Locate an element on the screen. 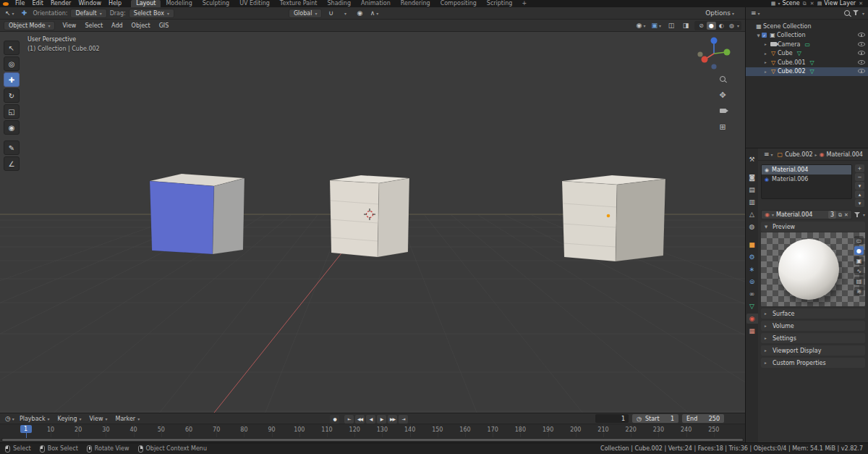 The height and width of the screenshot is (454, 868). proportional-falloff-dropdown: ∧ ▾ is located at coordinates (374, 13).